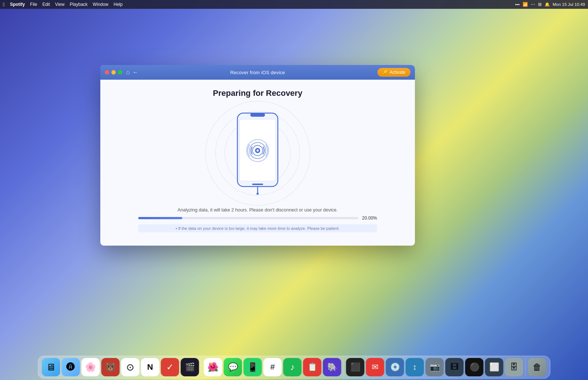 The height and width of the screenshot is (380, 588). What do you see at coordinates (107, 72) in the screenshot?
I see `close-button` at bounding box center [107, 72].